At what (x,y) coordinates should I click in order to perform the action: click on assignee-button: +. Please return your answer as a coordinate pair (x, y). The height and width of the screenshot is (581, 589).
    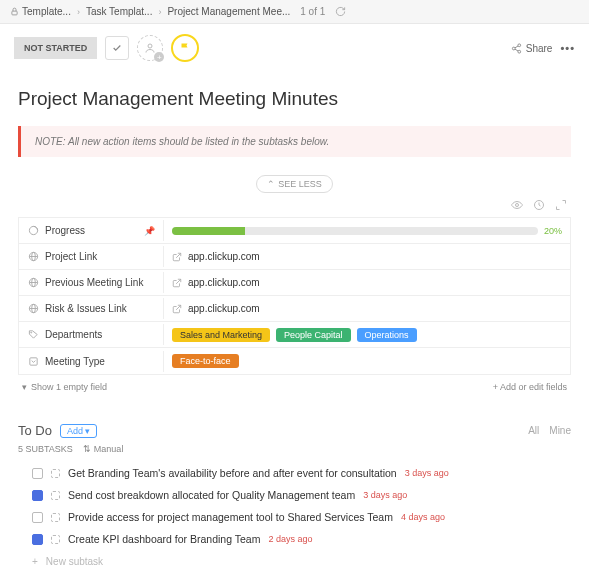
    Looking at the image, I should click on (150, 48).